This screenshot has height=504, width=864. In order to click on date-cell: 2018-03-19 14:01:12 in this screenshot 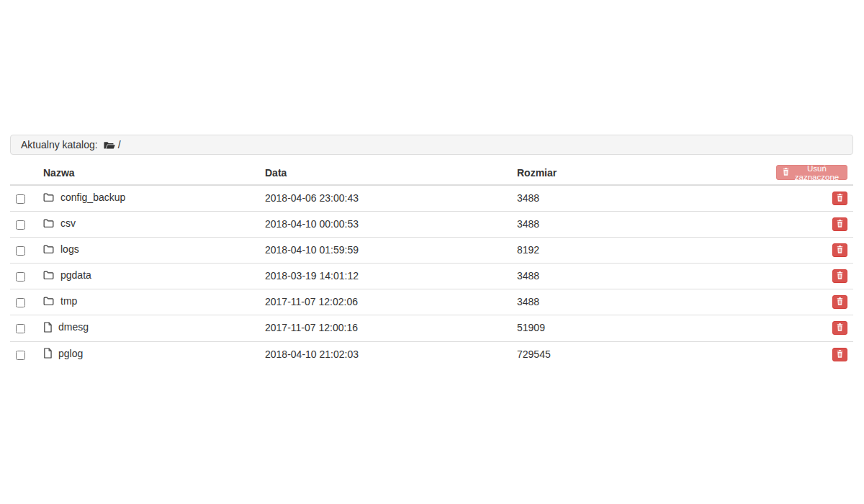, I will do `click(385, 276)`.